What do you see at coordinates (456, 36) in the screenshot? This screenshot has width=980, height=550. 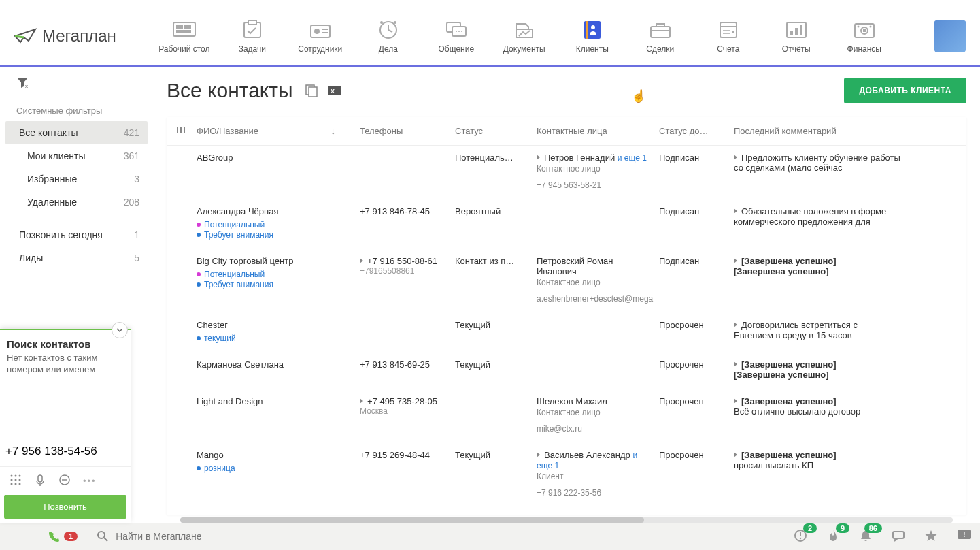 I see `nav-item-4: Общение` at bounding box center [456, 36].